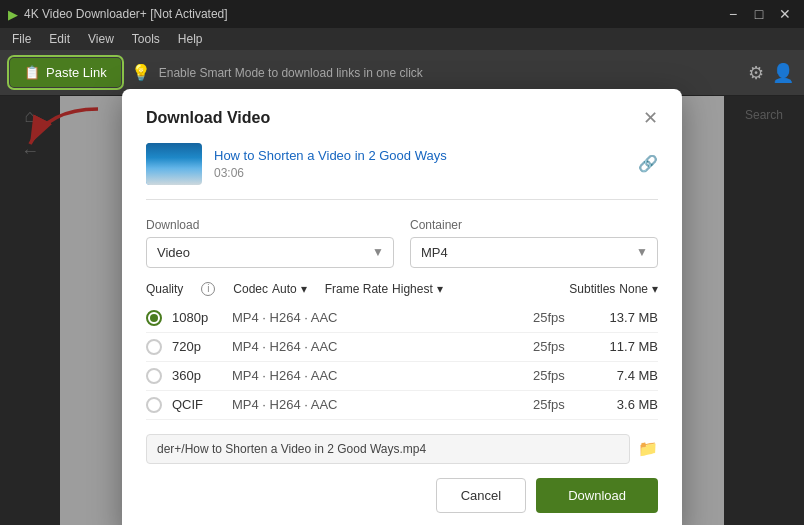  What do you see at coordinates (266, 156) in the screenshot?
I see `video-title-part1: How to Shorten a` at bounding box center [266, 156].